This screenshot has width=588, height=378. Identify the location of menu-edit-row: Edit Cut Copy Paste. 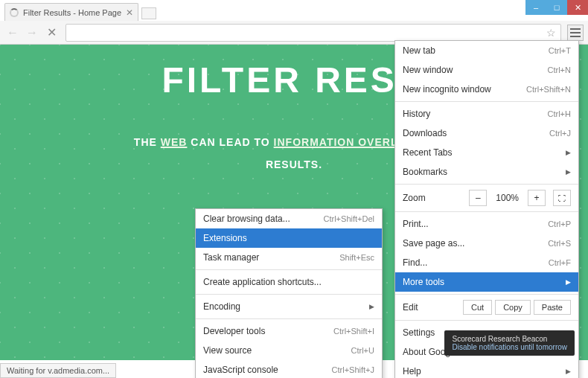
(487, 307).